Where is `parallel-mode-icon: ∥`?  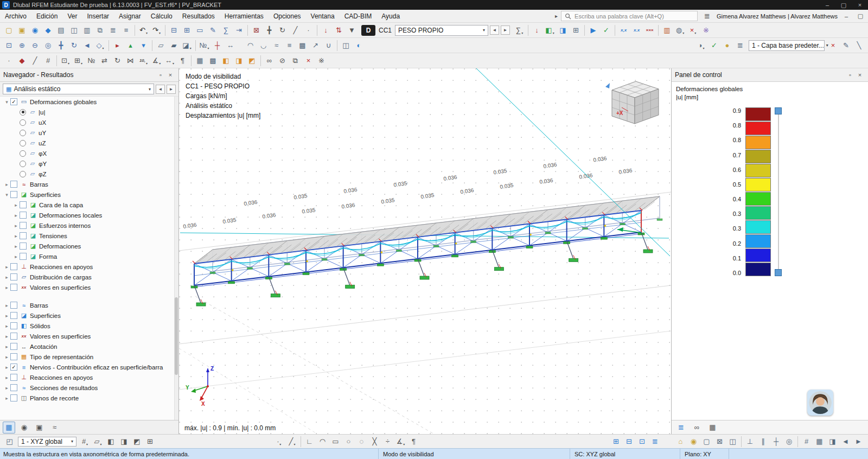 parallel-mode-icon: ∥ is located at coordinates (763, 442).